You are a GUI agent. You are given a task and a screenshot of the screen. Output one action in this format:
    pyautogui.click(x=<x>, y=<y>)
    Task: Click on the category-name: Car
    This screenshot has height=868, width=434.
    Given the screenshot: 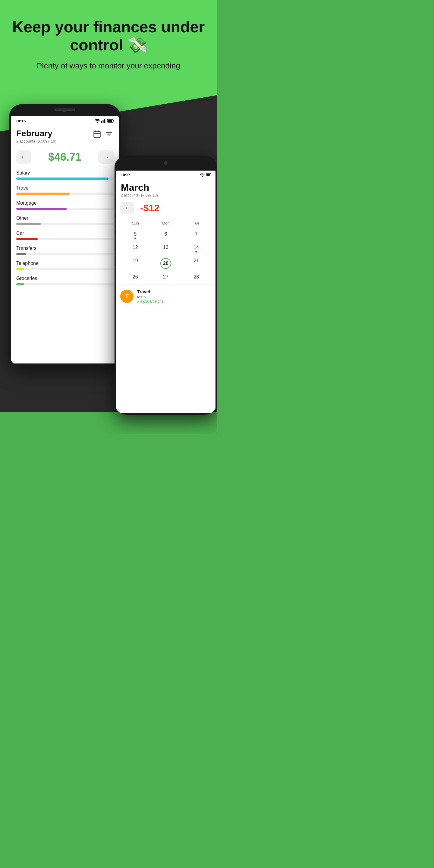 What is the action you would take?
    pyautogui.click(x=65, y=233)
    